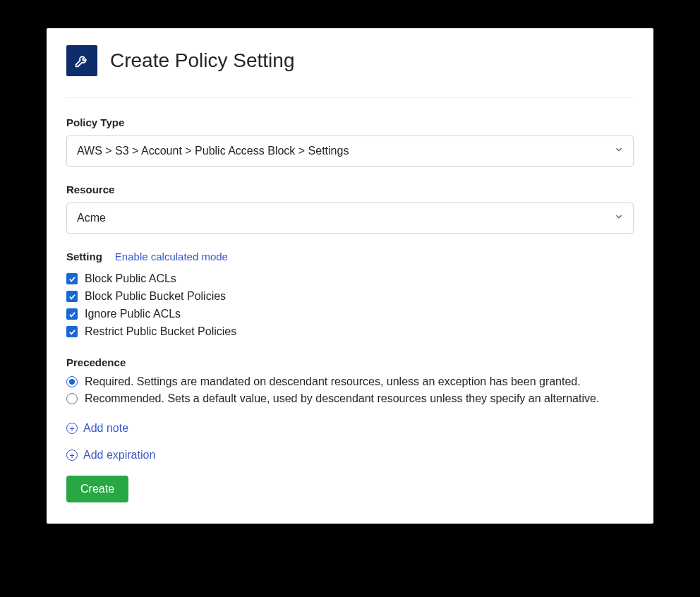  What do you see at coordinates (350, 455) in the screenshot?
I see `add-expiration-link: + Add expiration` at bounding box center [350, 455].